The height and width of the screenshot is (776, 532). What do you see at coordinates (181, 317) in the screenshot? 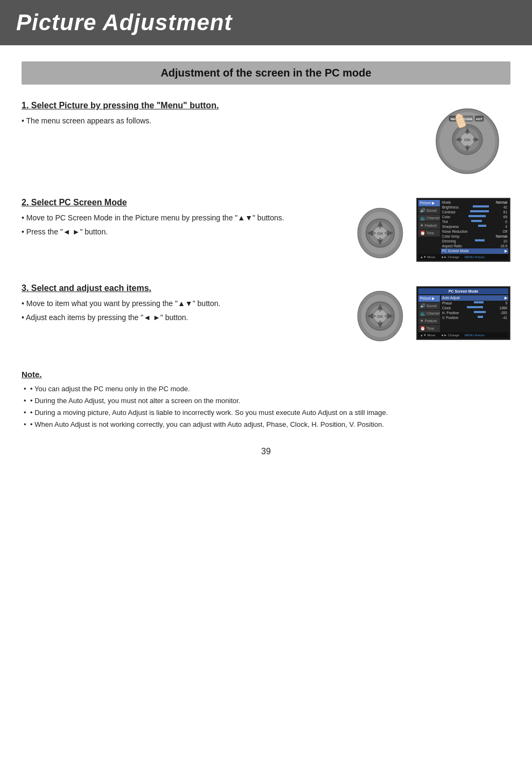
I see `step3-bullet-2: • Adjust each items by pressing the "◄ ►…` at bounding box center [181, 317].